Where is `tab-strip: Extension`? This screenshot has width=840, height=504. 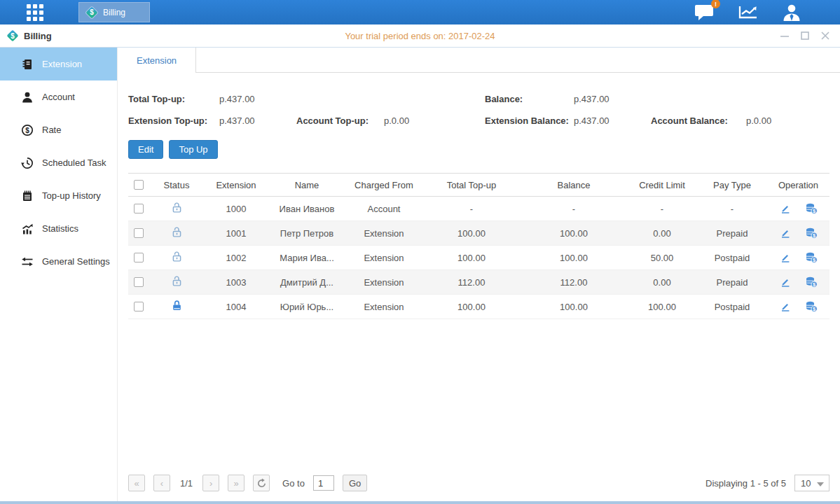 tab-strip: Extension is located at coordinates (479, 60).